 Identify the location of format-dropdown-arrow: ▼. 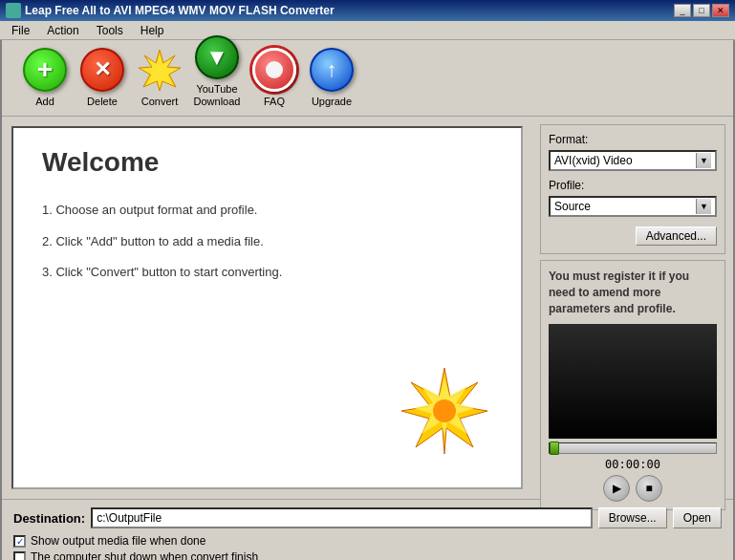
(703, 161).